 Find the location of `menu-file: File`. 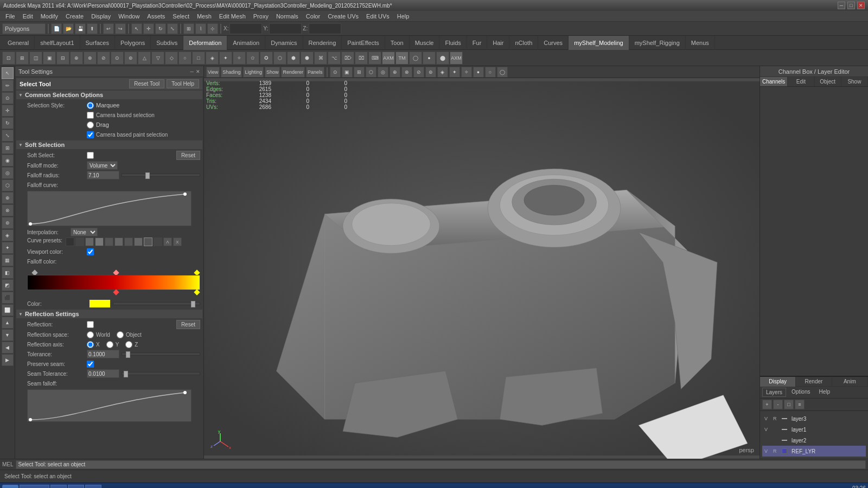

menu-file: File is located at coordinates (10, 16).